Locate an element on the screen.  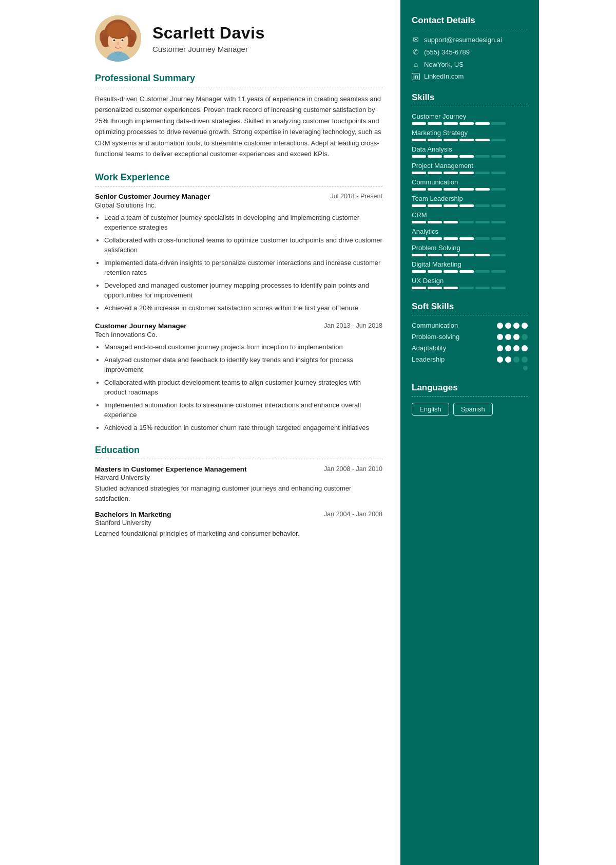
header-info: Scarlett Davis Customer Journey Manager is located at coordinates (208, 39).